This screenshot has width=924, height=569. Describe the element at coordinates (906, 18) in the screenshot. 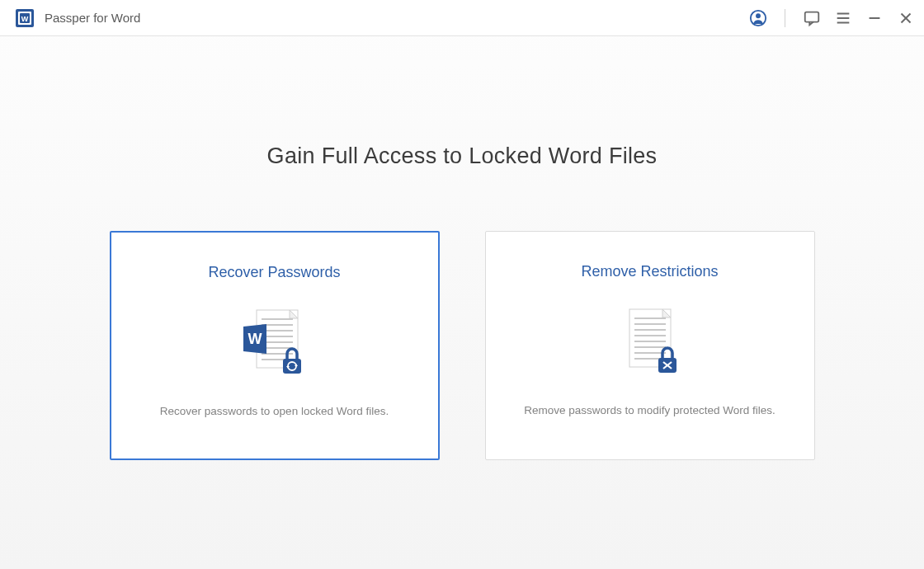

I see `close-button` at that location.